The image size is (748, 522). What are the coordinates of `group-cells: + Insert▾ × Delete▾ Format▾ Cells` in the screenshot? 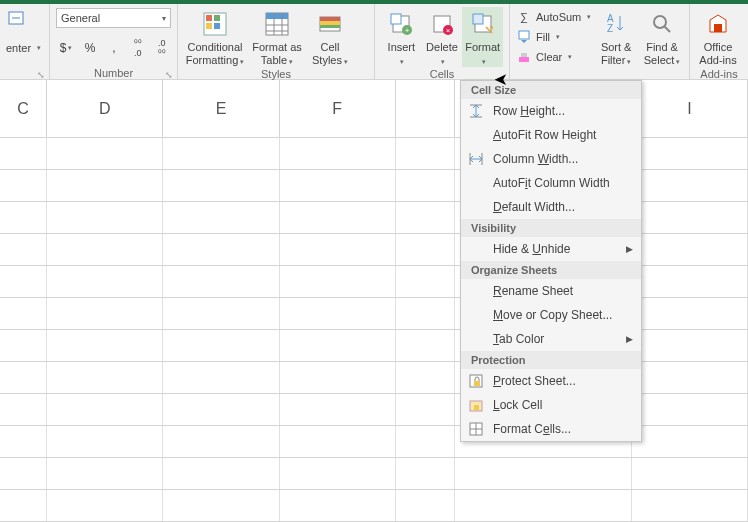 It's located at (442, 42).